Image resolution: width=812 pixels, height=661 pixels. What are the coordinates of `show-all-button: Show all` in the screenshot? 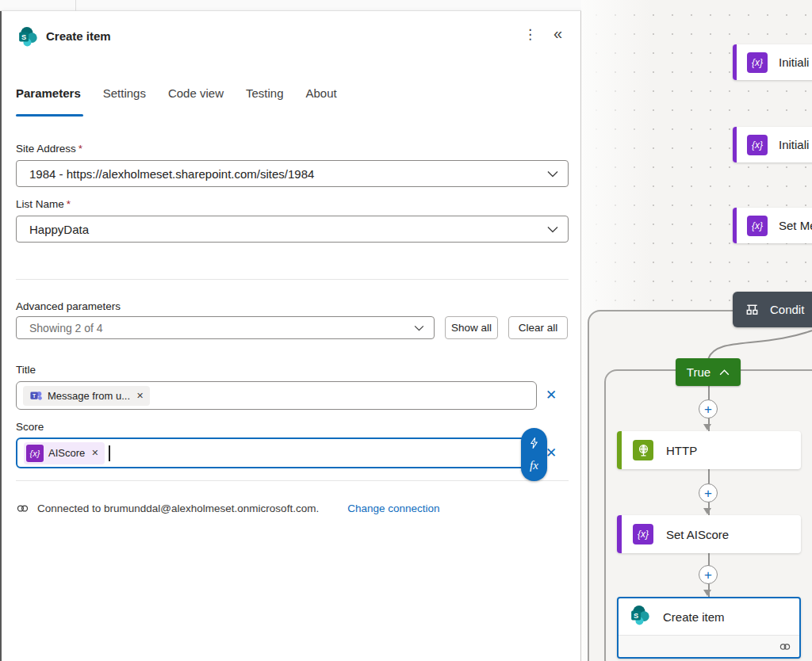 It's located at (471, 328).